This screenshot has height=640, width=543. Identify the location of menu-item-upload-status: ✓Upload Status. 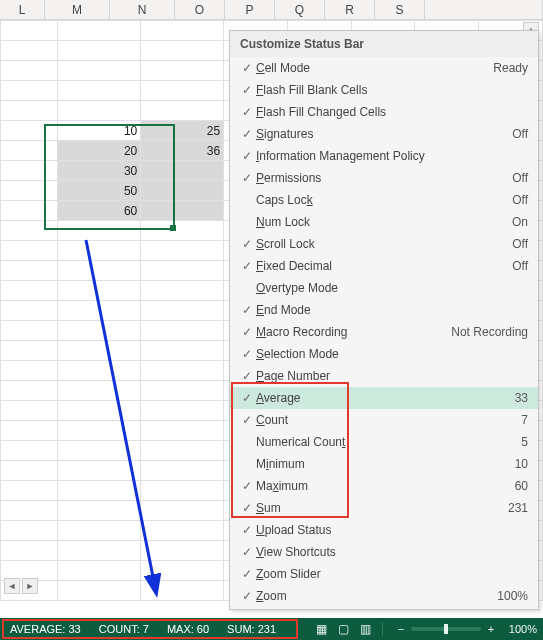
(384, 530).